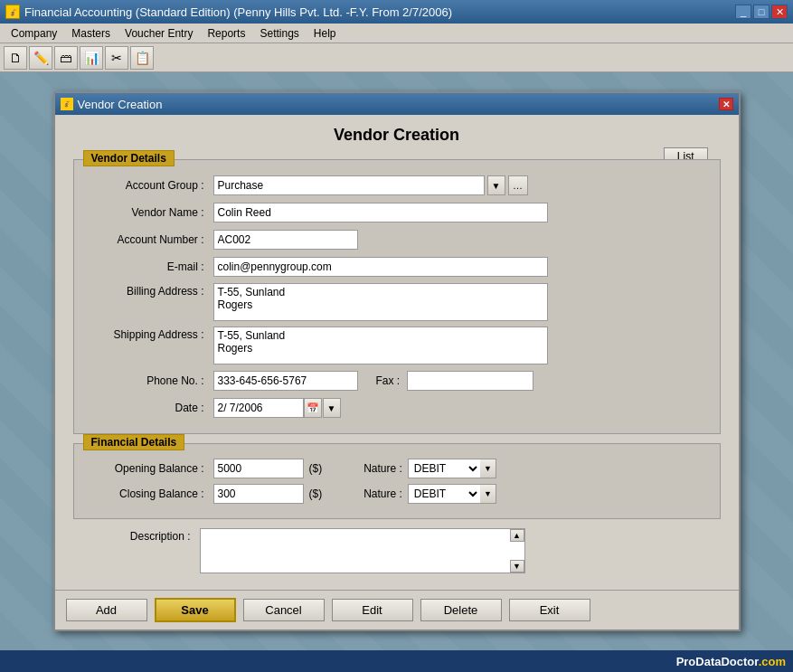 The width and height of the screenshot is (793, 672). What do you see at coordinates (517, 566) in the screenshot?
I see `scroll-down-button: ▼` at bounding box center [517, 566].